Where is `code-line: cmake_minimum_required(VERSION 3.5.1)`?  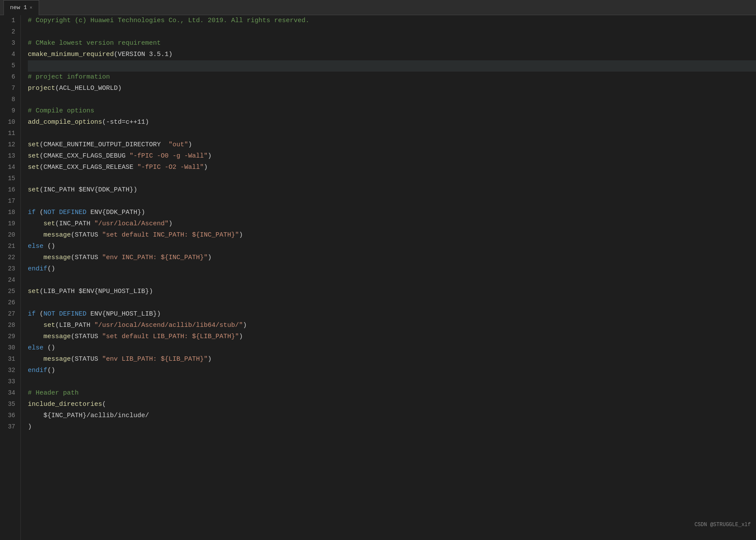 code-line: cmake_minimum_required(VERSION 3.5.1) is located at coordinates (392, 55).